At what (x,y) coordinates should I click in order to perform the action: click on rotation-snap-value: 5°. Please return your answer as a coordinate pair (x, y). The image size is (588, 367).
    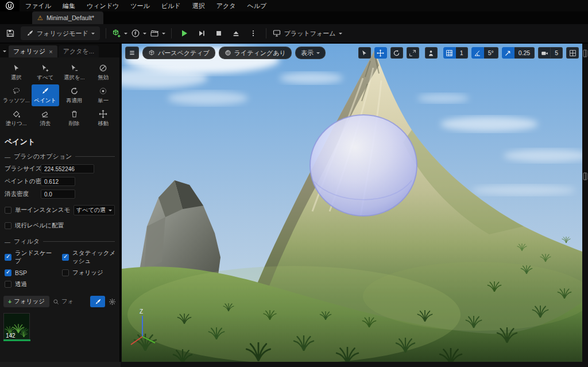
    Looking at the image, I should click on (492, 53).